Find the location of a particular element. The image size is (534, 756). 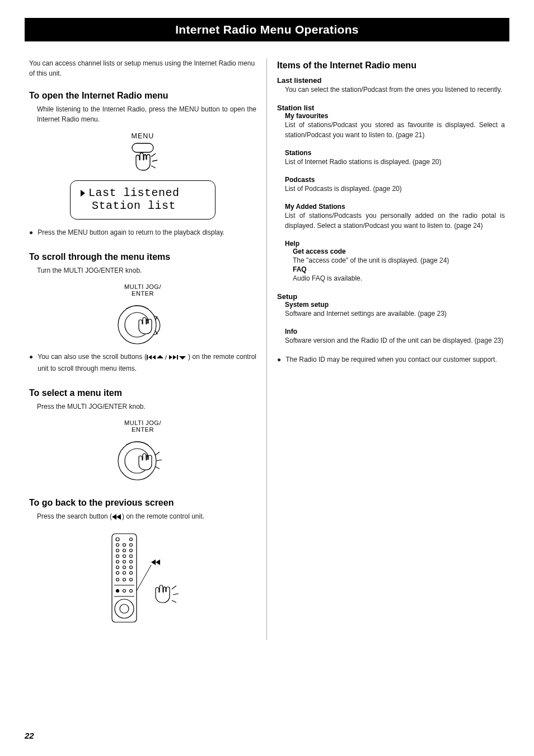

section-scroll: To scroll through the menu items Turn th… is located at coordinates (143, 312).